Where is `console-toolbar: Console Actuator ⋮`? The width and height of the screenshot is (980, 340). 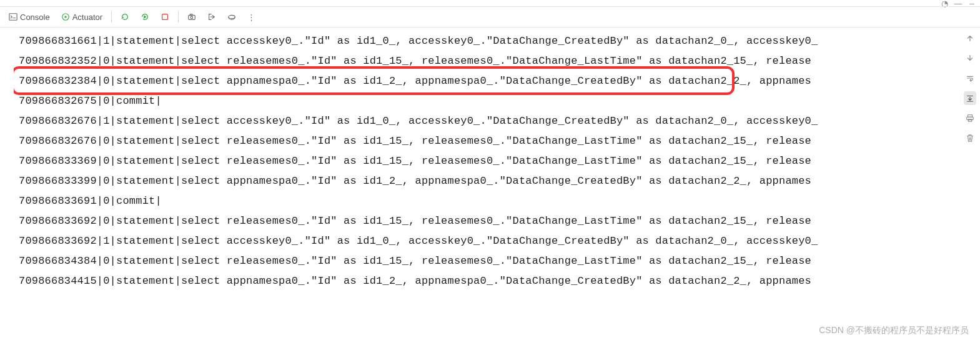
console-toolbar: Console Actuator ⋮ is located at coordinates (490, 17).